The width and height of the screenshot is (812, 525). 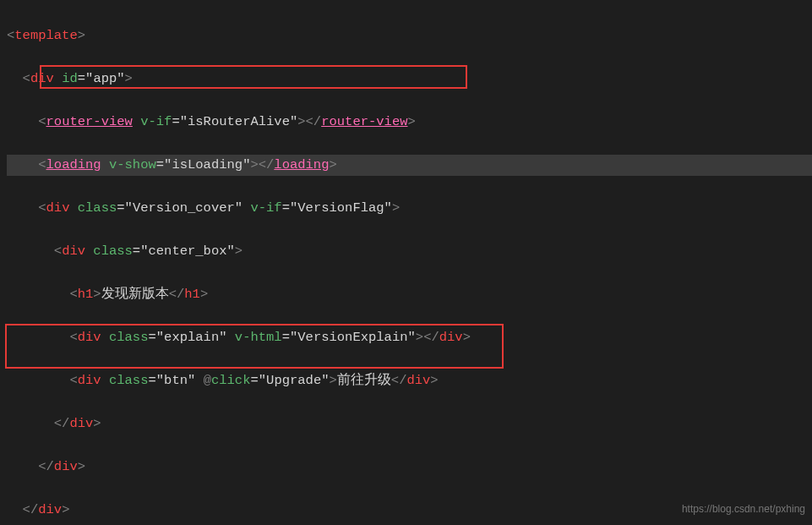 I want to click on code-line: <router-view v-if="isRouterAlive"></rout…, so click(x=409, y=123).